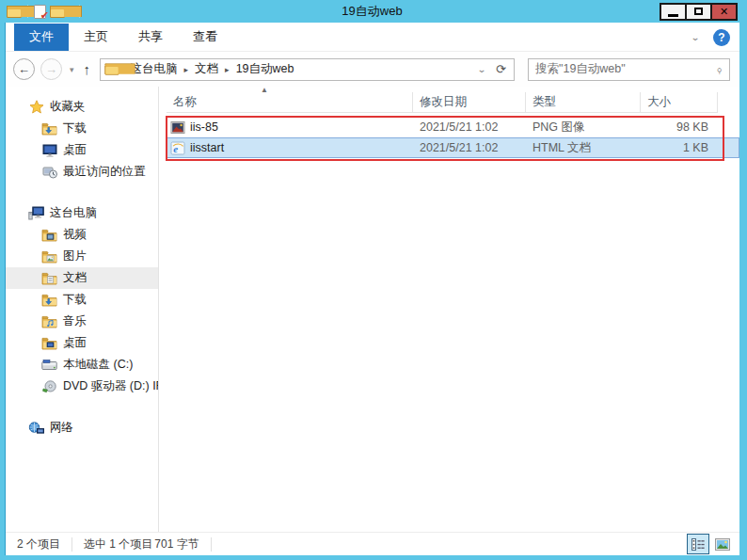 This screenshot has height=560, width=747. I want to click on column-header-date: 修改日期, so click(469, 103).